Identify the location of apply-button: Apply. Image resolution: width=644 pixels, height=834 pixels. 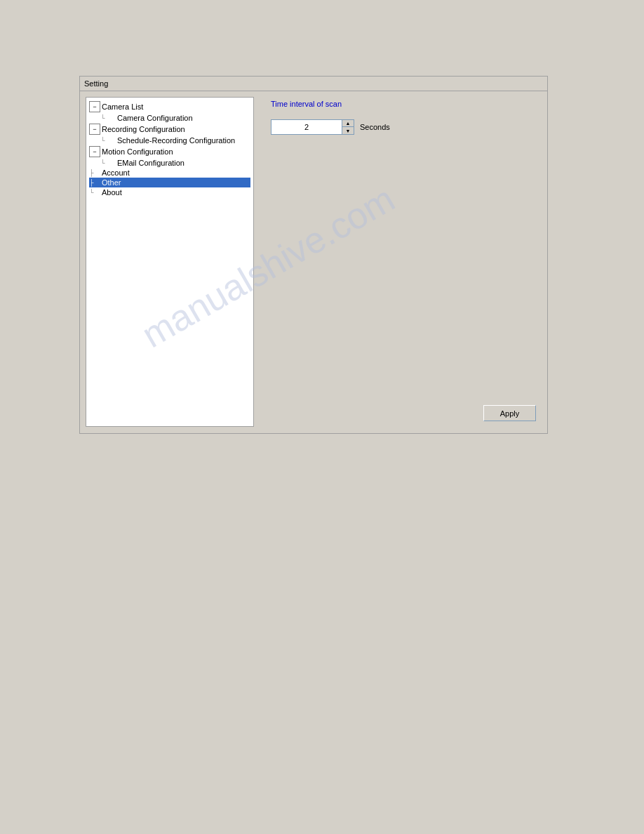
(509, 413).